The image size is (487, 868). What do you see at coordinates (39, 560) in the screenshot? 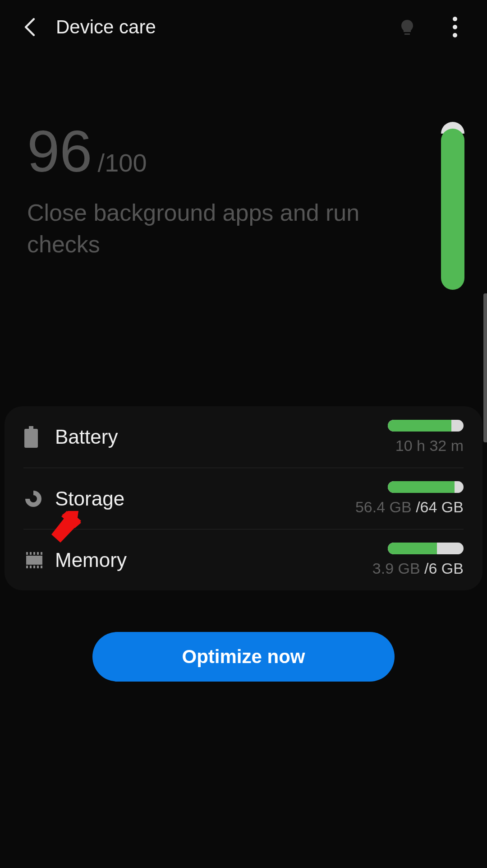
I see `chip-icon` at bounding box center [39, 560].